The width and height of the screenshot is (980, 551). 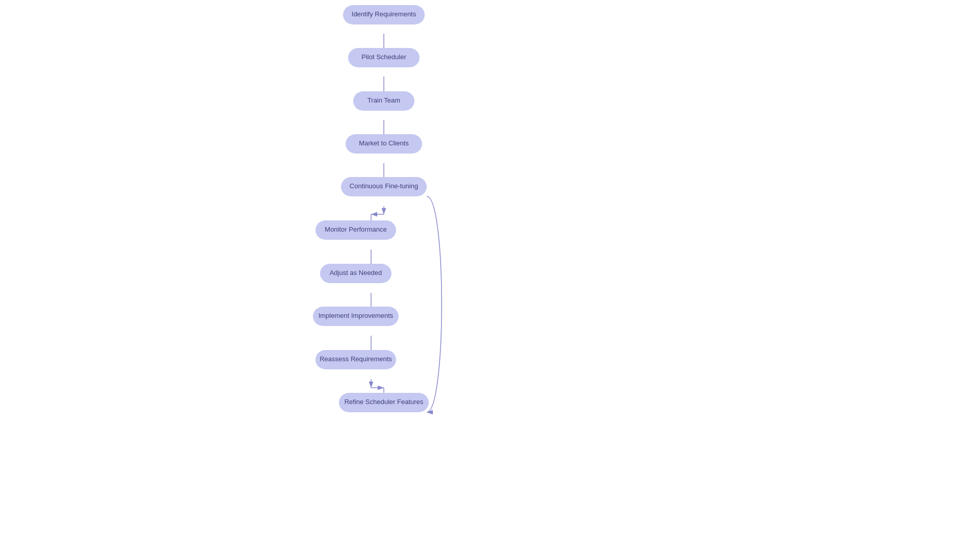 I want to click on node-adjust-label: Adjust as Needed, so click(x=356, y=272).